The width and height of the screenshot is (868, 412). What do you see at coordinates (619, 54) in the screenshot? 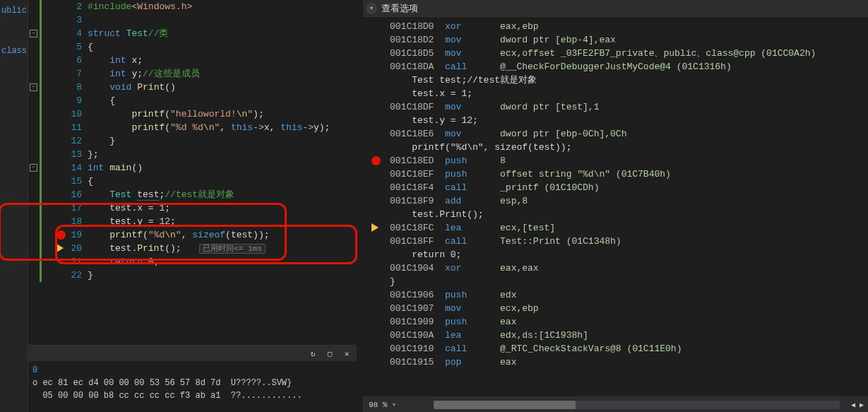
I see `disasm-line: 001C18D5 mov ecx,offset _03FE2FB7_privat…` at bounding box center [619, 54].